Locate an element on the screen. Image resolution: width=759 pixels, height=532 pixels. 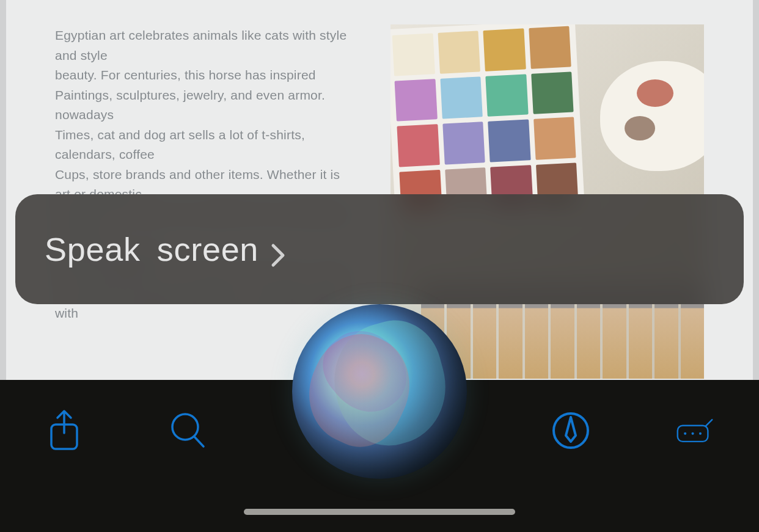
markup-button is located at coordinates (571, 432).